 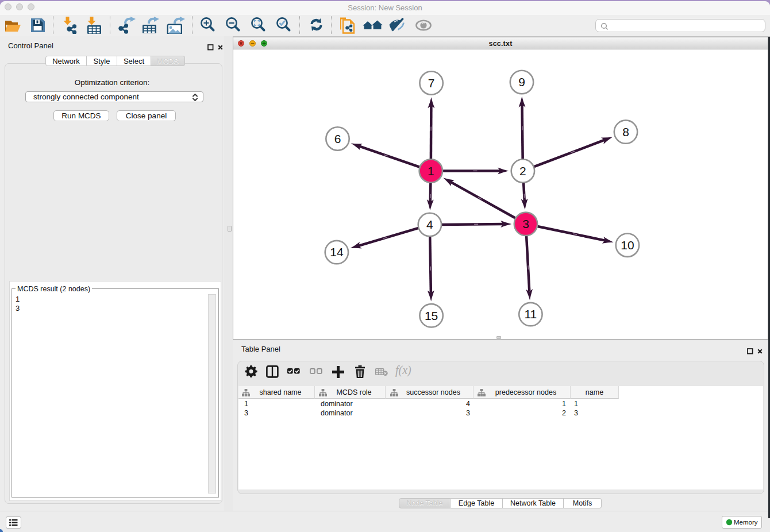 I want to click on svg-text: 8, so click(x=626, y=132).